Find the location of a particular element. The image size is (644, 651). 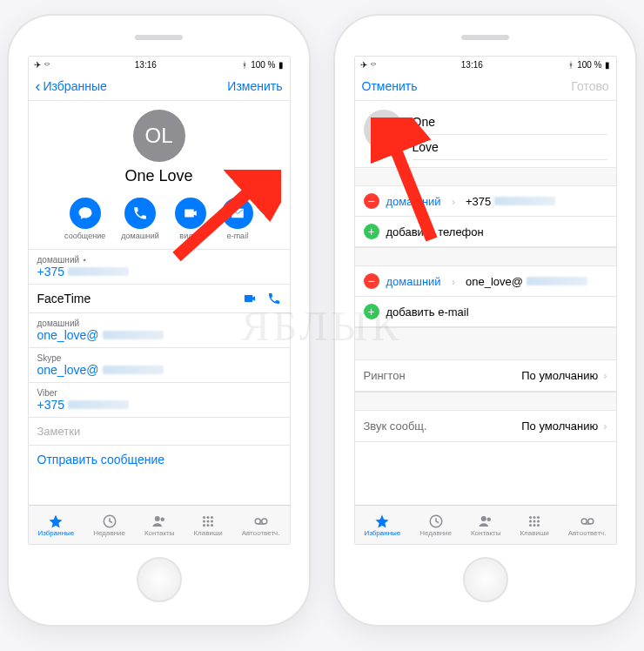

send-message-button: Отправить сообщение is located at coordinates (159, 460).